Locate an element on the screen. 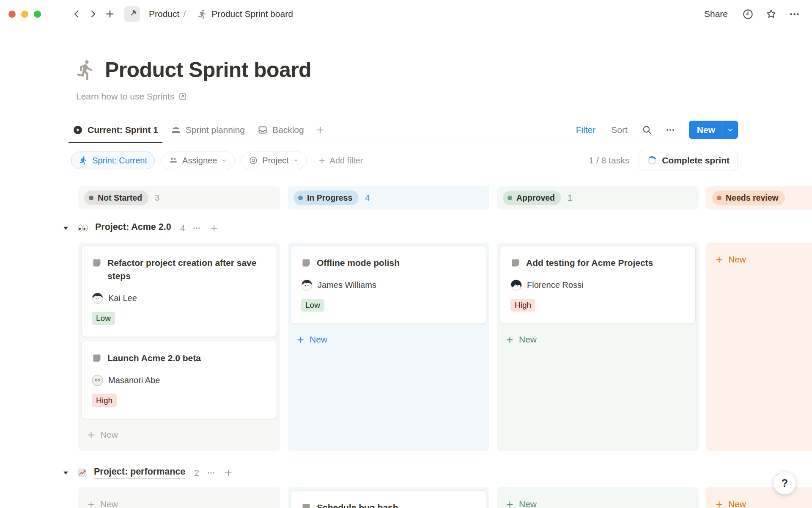  add-filter-button: Add filter is located at coordinates (341, 161).